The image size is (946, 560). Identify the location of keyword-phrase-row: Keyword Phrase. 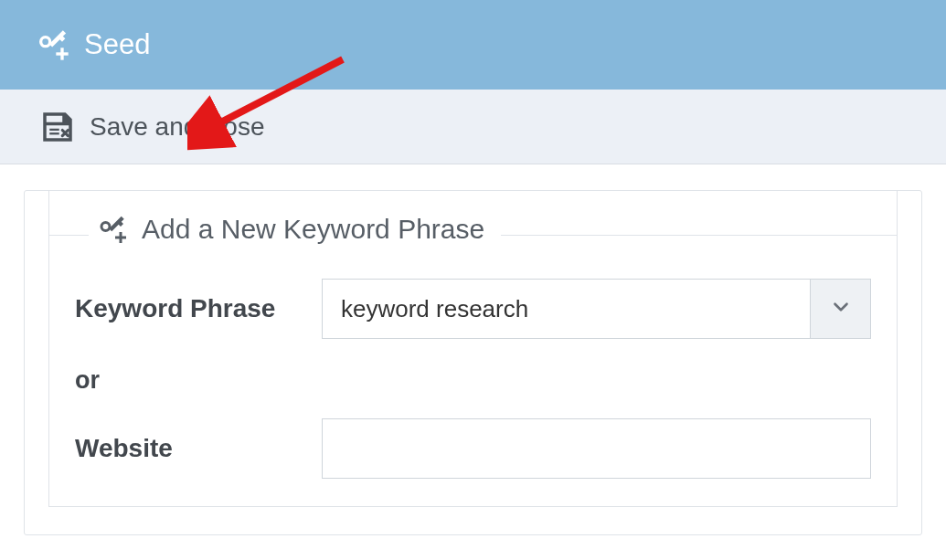
(473, 309).